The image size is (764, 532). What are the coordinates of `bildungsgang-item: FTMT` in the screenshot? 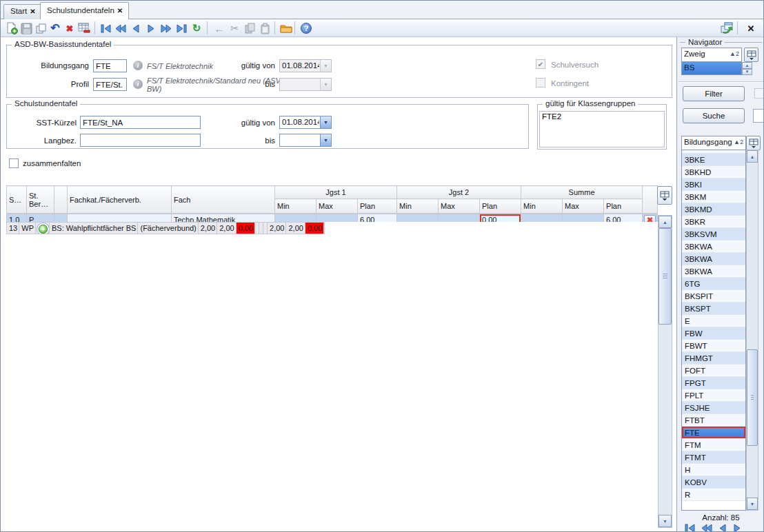 It's located at (714, 458).